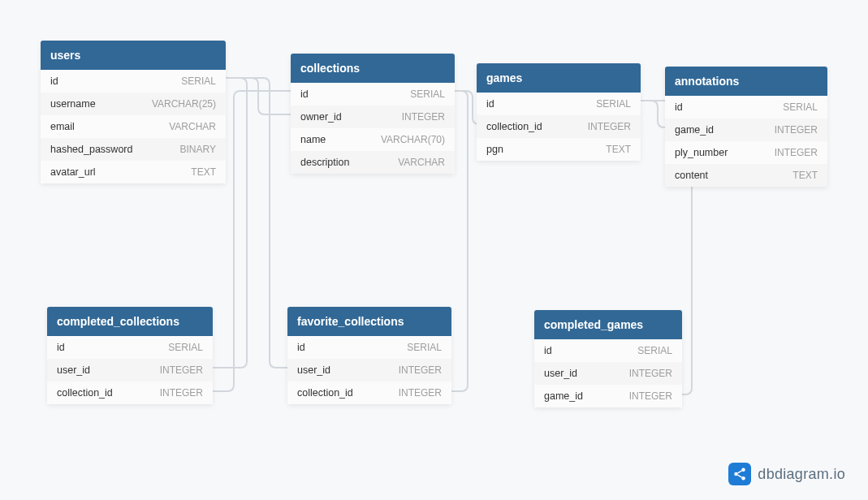  What do you see at coordinates (608, 325) in the screenshot?
I see `table-completed-games-header: completed_games` at bounding box center [608, 325].